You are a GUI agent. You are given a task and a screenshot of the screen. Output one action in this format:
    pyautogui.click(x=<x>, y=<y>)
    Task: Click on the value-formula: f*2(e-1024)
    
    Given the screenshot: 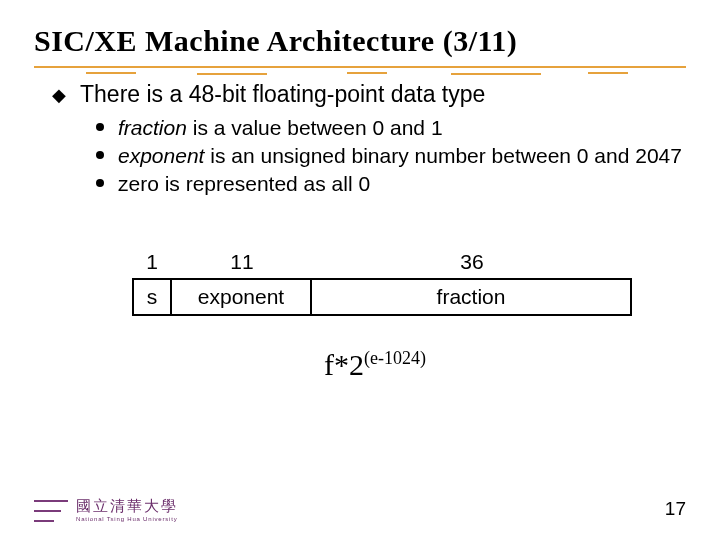 What is the action you would take?
    pyautogui.click(x=505, y=365)
    